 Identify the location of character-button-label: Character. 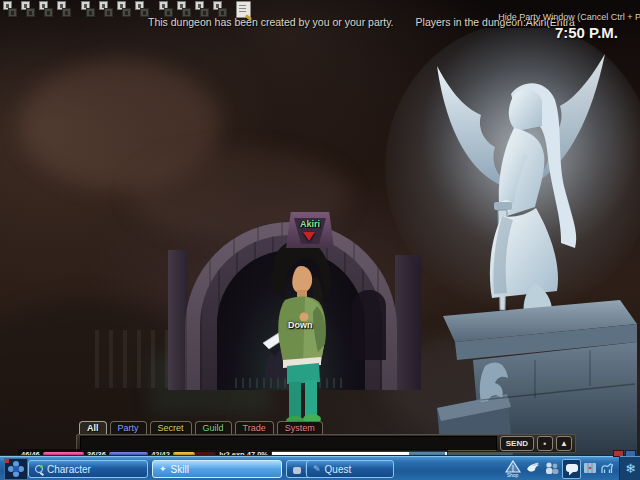
(69, 470).